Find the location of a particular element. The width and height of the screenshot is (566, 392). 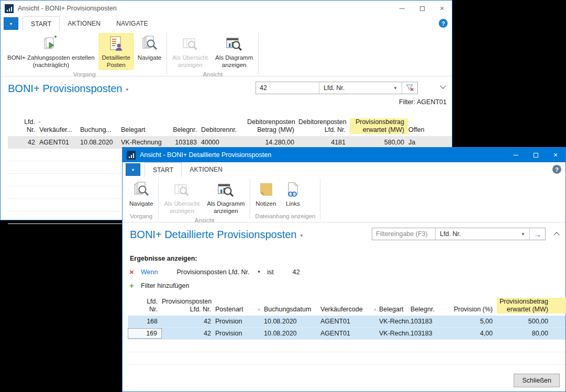

table-row-selected: 168 42 Provision 10.08.2020 AGENT01 VK-R… is located at coordinates (347, 321).